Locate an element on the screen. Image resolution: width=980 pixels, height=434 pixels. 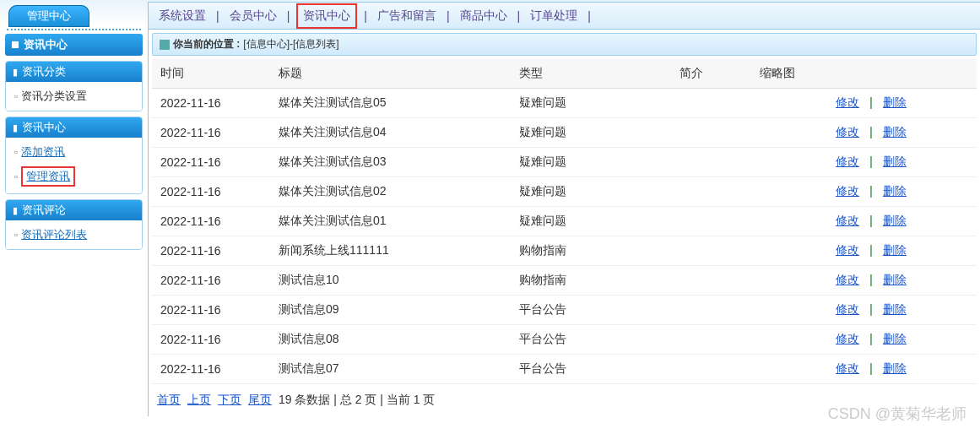
table-row: 2022-11-16测试信息10购物指南修改|删除 is located at coordinates (564, 280).